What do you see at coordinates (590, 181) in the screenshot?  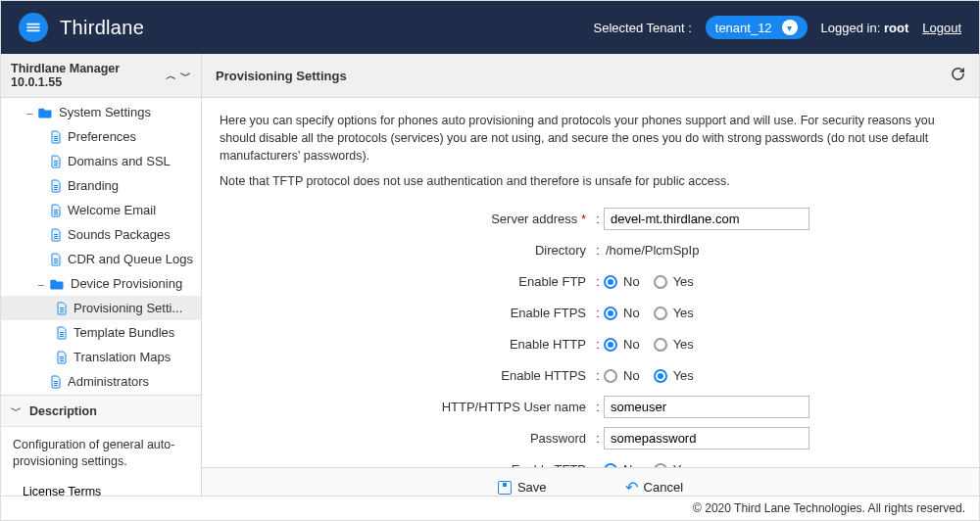 I see `note-text: Note that TFTP protocol does not use aut…` at bounding box center [590, 181].